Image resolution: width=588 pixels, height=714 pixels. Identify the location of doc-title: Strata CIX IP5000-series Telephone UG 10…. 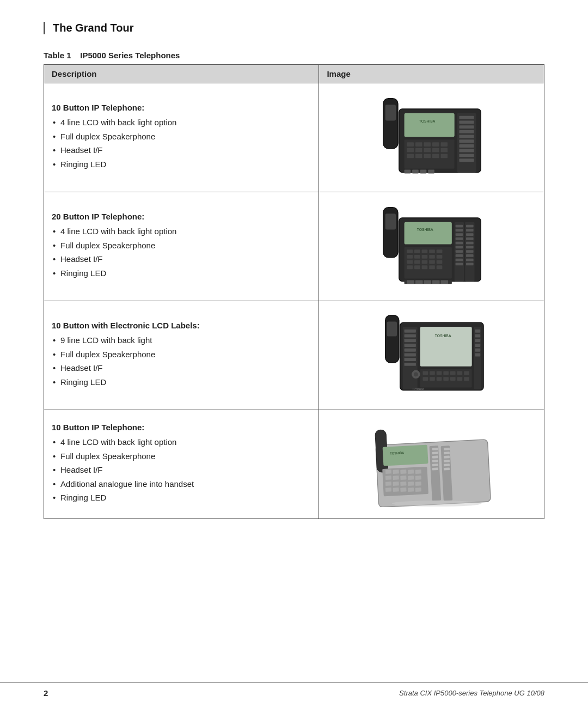
(471, 693).